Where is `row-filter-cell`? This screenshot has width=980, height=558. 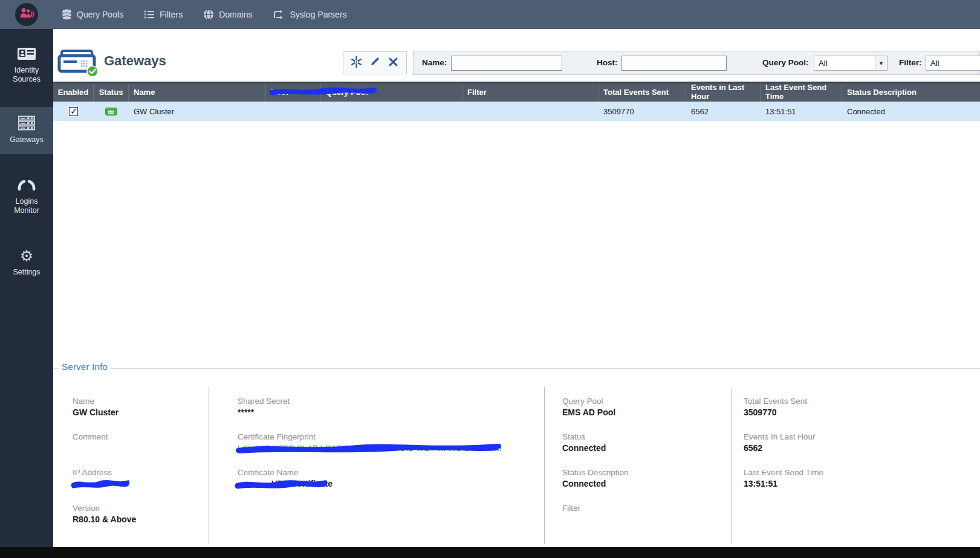 row-filter-cell is located at coordinates (531, 111).